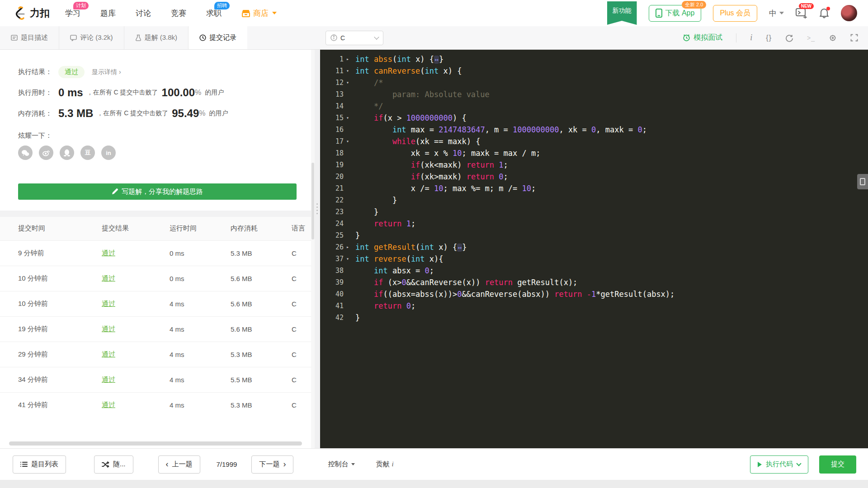 This screenshot has width=868, height=488. I want to click on weibo-icon, so click(46, 153).